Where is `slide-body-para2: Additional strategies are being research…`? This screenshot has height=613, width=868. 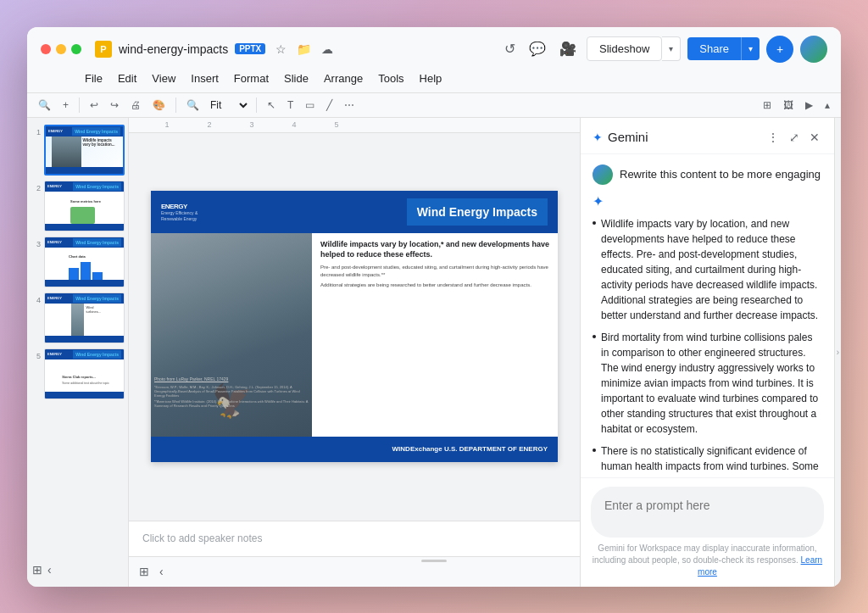 slide-body-para2: Additional strategies are being research… is located at coordinates (435, 285).